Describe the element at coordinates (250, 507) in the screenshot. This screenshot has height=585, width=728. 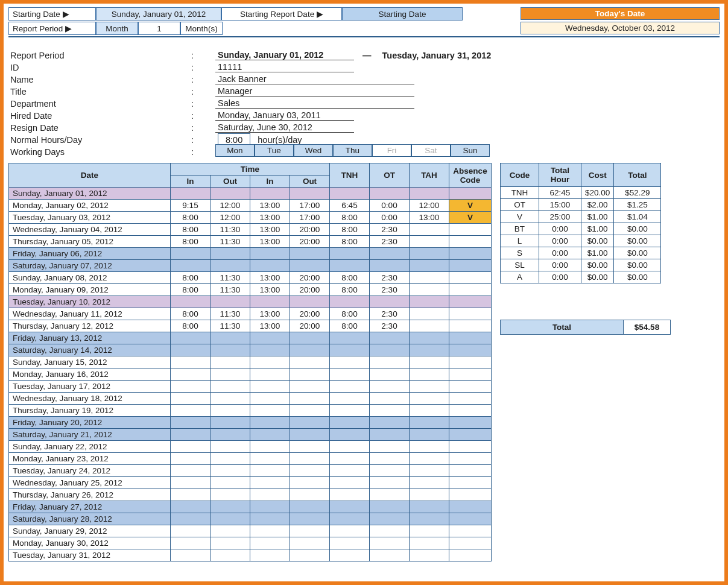
I see `table-row: Friday, January 27, 2012` at that location.